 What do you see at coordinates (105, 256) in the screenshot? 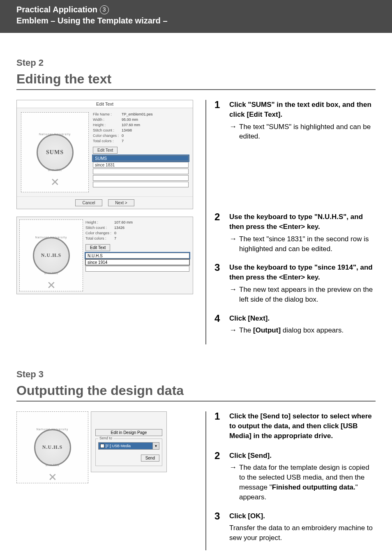
I see `edit-text-dialog-2: National University N.U.H.S since 1831 ✕…` at bounding box center [105, 256].